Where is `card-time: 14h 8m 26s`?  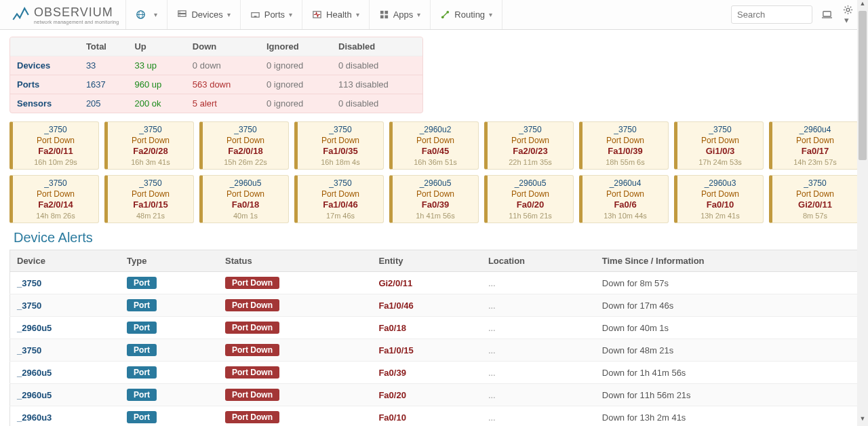
card-time: 14h 8m 26s is located at coordinates (56, 216).